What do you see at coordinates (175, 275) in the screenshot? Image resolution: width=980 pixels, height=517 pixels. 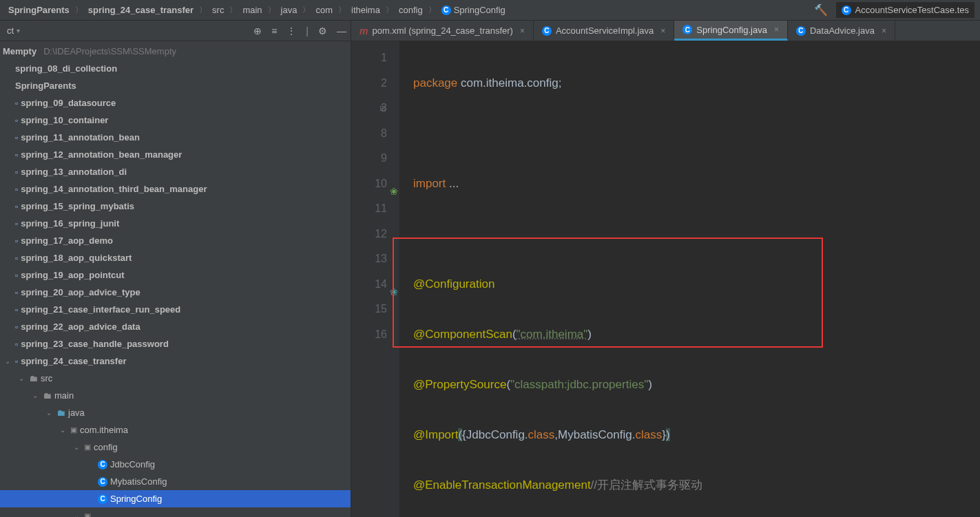 I see `tree-module: ▫spring_19_aop_pointcut` at bounding box center [175, 275].